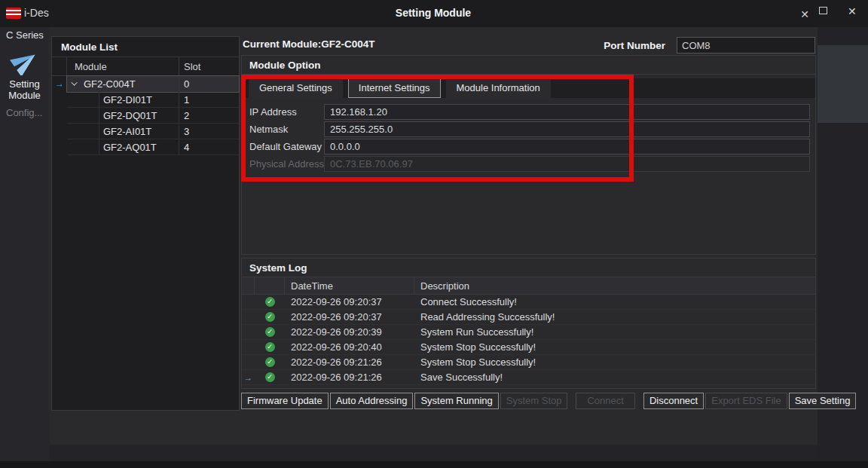 Image resolution: width=868 pixels, height=468 pixels. I want to click on log-description: Connect Successfully!, so click(615, 301).